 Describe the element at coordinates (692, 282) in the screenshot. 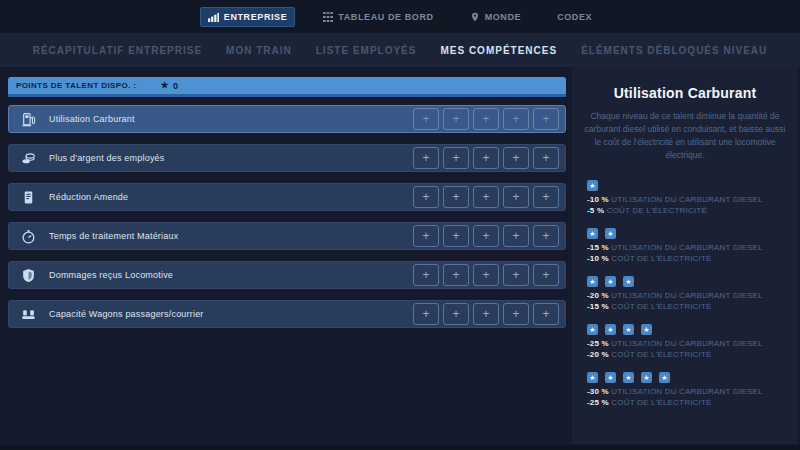

I see `level-stars: ★ ★ ★` at that location.